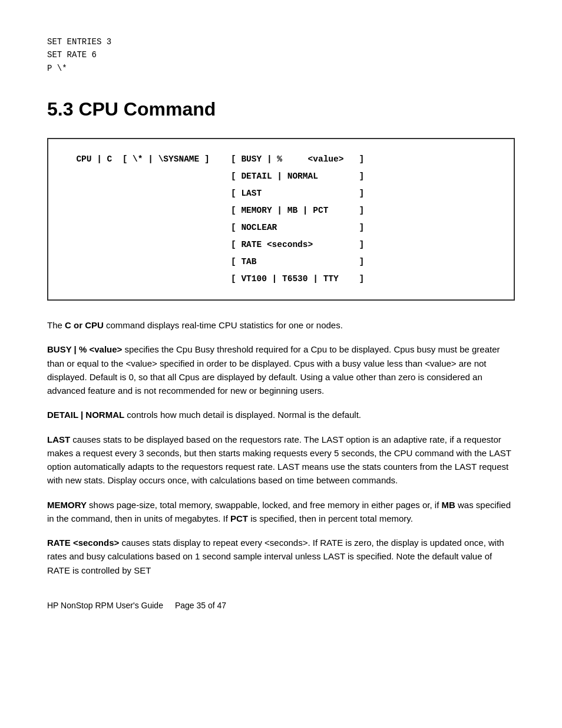 Image resolution: width=562 pixels, height=728 pixels. What do you see at coordinates (281, 159) in the screenshot?
I see `syntax-first-row: CPU | C [ \* | \SYSNAME ] [ BUSY | % <va…` at bounding box center [281, 159].